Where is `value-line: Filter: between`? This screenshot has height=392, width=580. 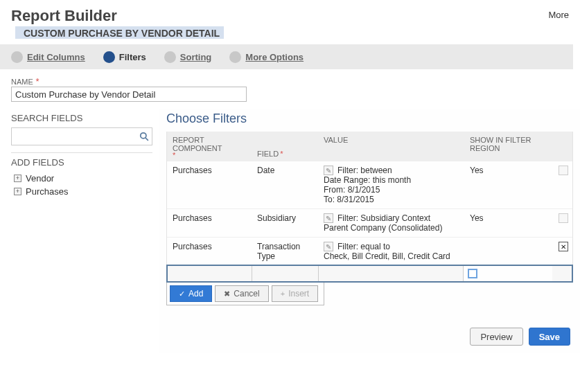 value-line: Filter: between is located at coordinates (364, 170).